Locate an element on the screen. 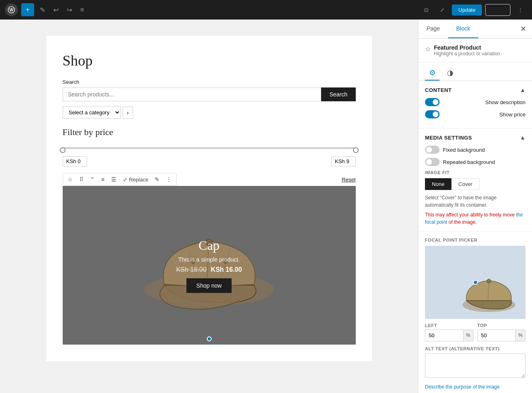 The image size is (532, 393). tab-block: Block is located at coordinates (463, 29).